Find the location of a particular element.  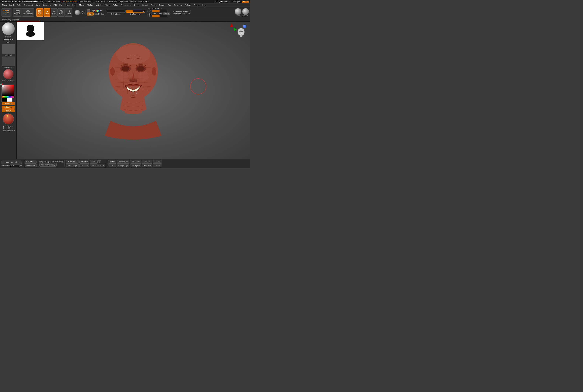

menu-color: Color is located at coordinates (20, 5).